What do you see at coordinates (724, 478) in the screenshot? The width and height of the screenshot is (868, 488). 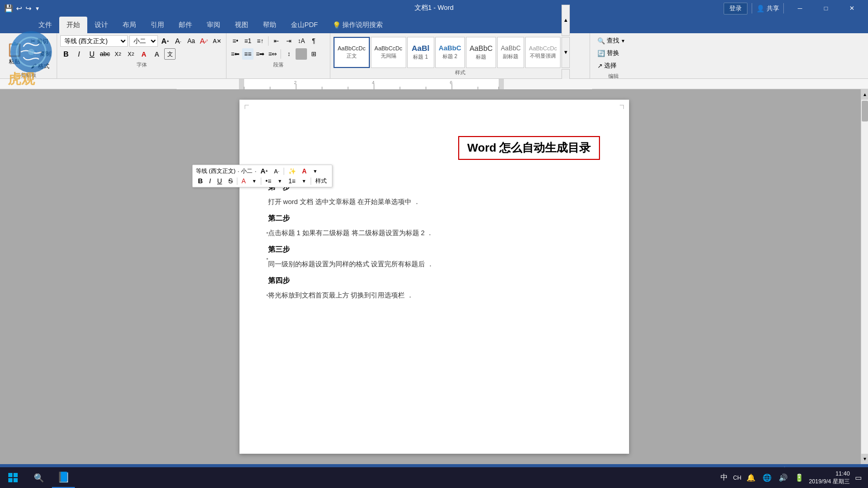 I see `input-method-icon: 中` at bounding box center [724, 478].